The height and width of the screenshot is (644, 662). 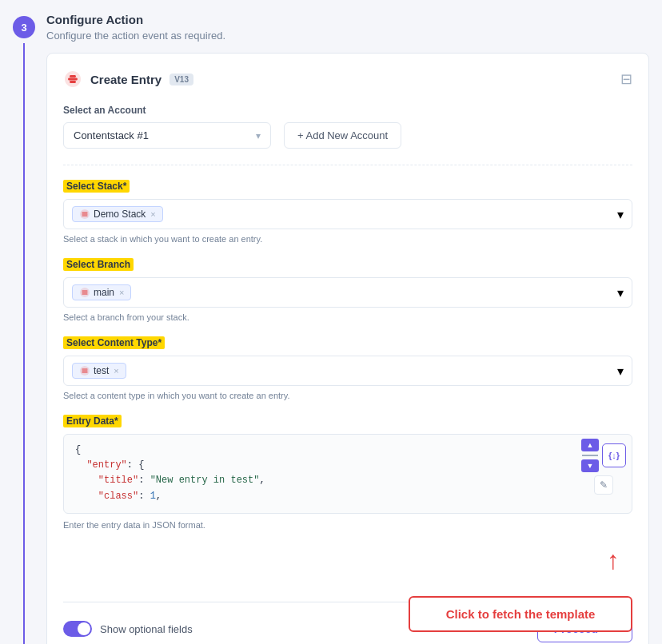 What do you see at coordinates (114, 343) in the screenshot?
I see `content-type-label: Select Content Type*` at bounding box center [114, 343].